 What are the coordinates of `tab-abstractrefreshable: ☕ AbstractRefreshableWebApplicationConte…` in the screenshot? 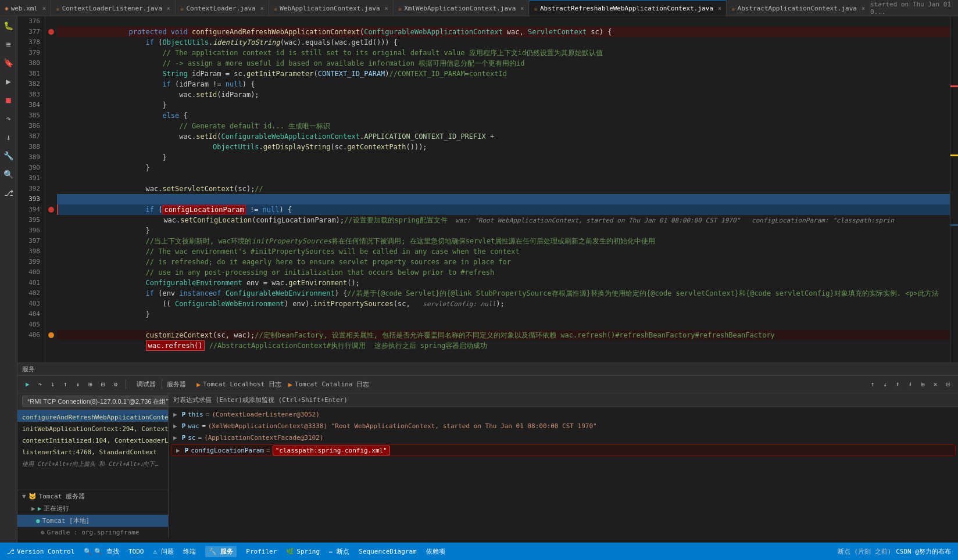 It's located at (628, 8).